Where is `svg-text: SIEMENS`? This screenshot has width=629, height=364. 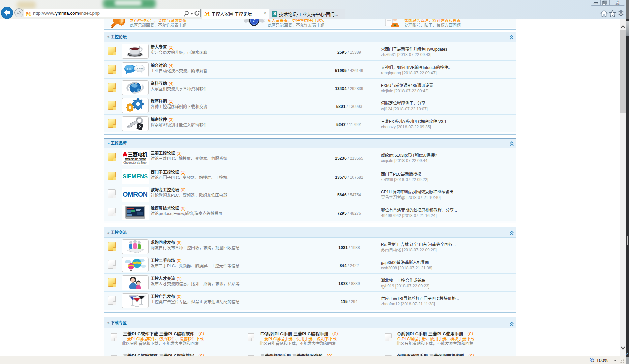
svg-text: SIEMENS is located at coordinates (135, 176).